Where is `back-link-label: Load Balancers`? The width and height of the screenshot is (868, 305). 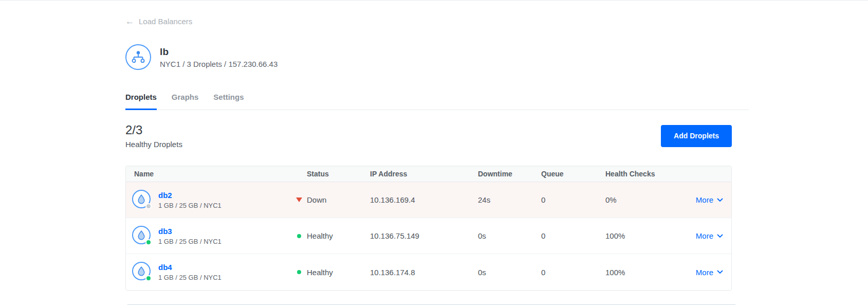
back-link-label: Load Balancers is located at coordinates (165, 22).